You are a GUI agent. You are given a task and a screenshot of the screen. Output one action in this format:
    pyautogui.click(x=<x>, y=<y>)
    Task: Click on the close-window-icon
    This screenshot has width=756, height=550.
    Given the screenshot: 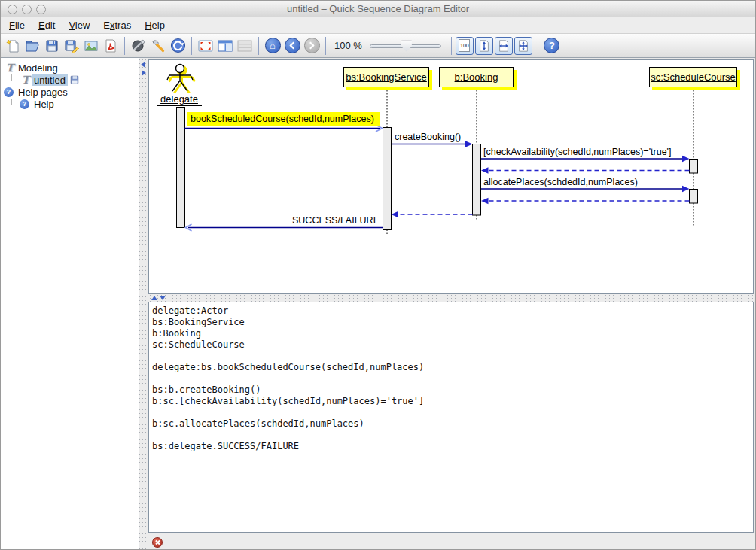 What is the action you would take?
    pyautogui.click(x=12, y=9)
    